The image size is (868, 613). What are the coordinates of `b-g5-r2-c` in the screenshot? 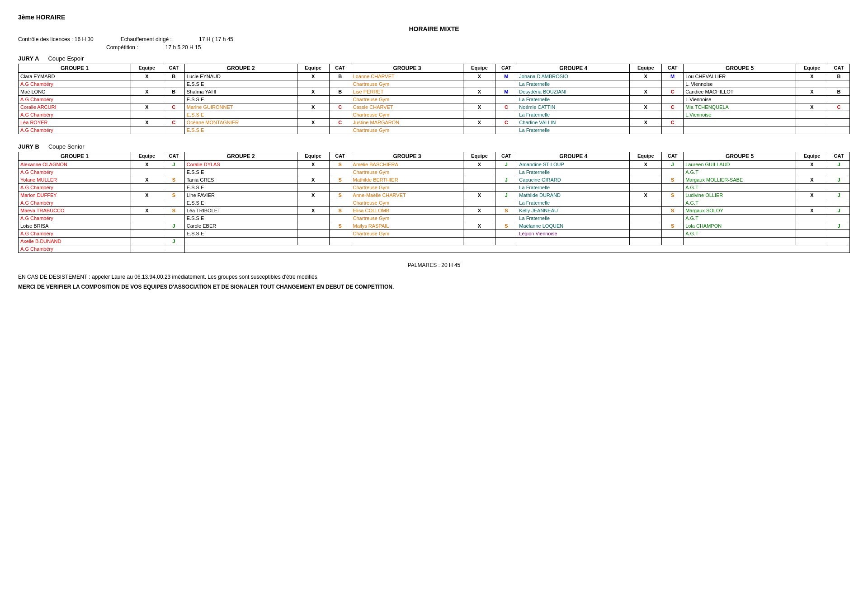 It's located at (839, 173).